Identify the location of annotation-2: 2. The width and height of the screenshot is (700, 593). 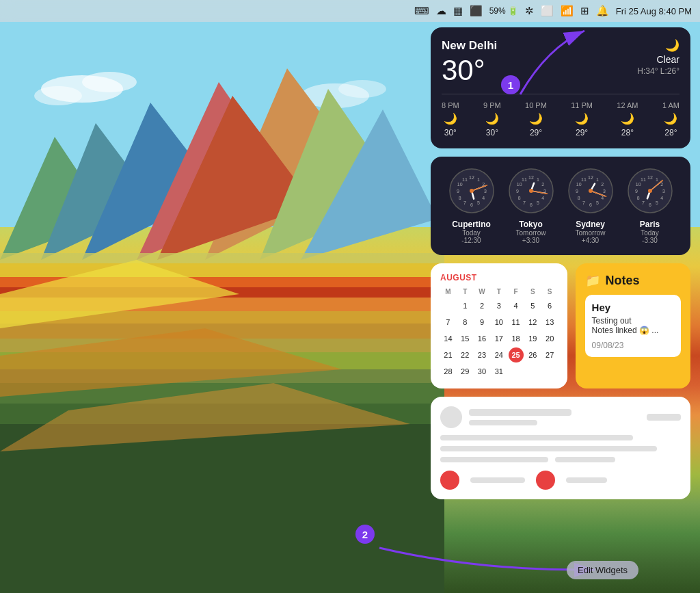
(365, 534).